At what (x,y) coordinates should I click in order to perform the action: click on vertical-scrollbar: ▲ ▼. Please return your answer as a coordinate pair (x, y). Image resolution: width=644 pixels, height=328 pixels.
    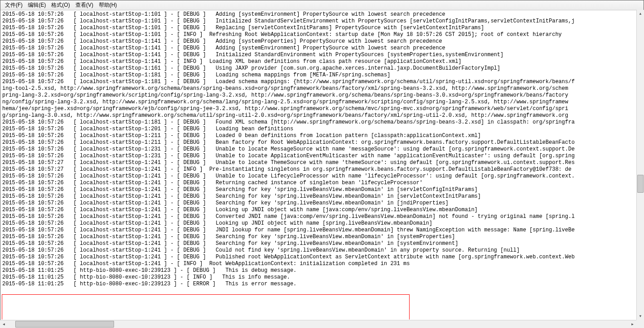
    Looking at the image, I should click on (640, 165).